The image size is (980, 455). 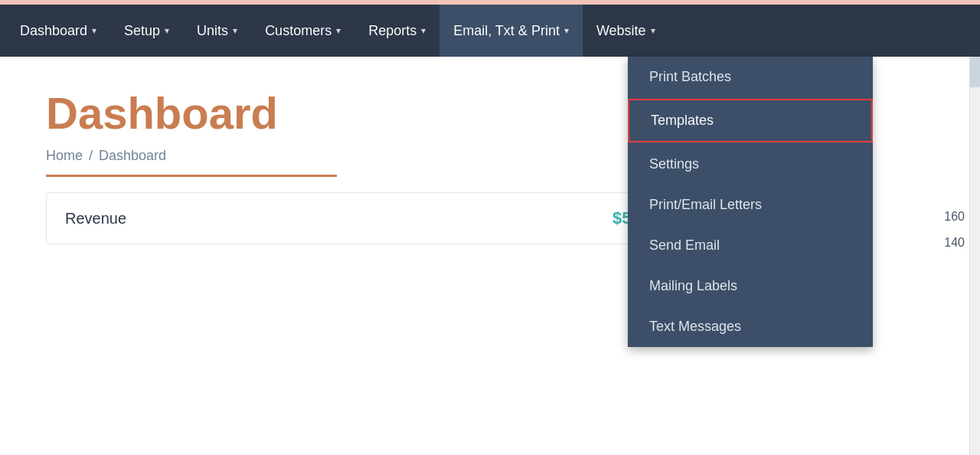 I want to click on nav-label-units: Units, so click(x=213, y=31).